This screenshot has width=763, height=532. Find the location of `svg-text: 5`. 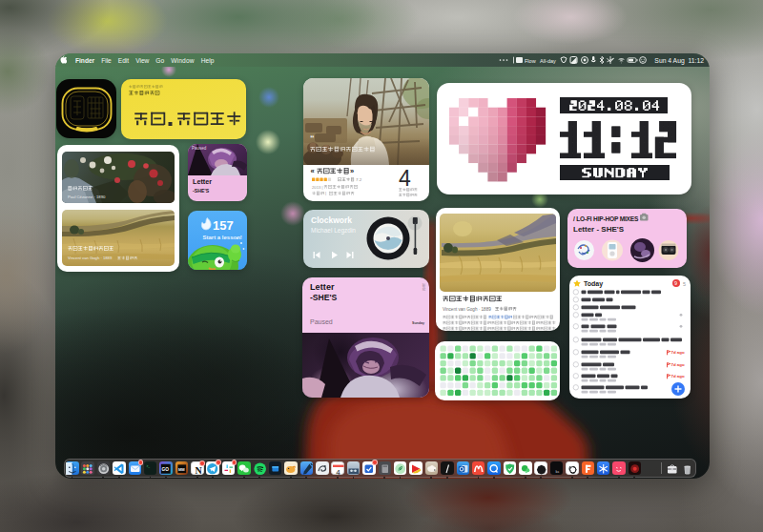

svg-text: 5 is located at coordinates (685, 284).